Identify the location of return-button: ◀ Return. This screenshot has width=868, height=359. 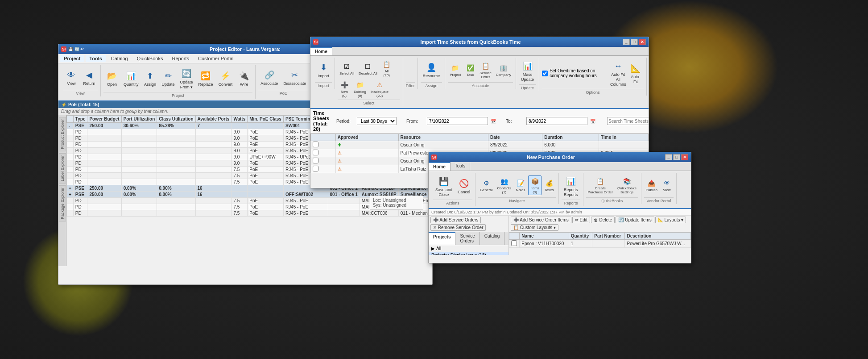
(89, 78).